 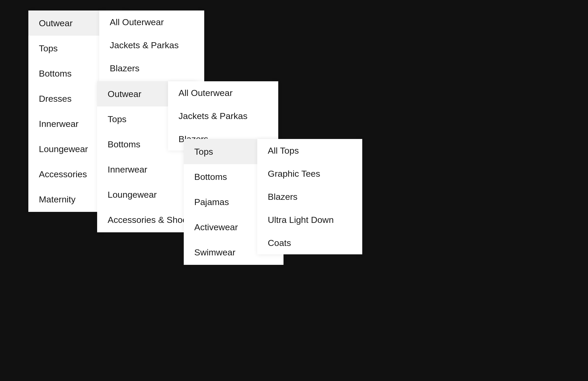 What do you see at coordinates (310, 243) in the screenshot?
I see `sub-menu-item: Coats` at bounding box center [310, 243].